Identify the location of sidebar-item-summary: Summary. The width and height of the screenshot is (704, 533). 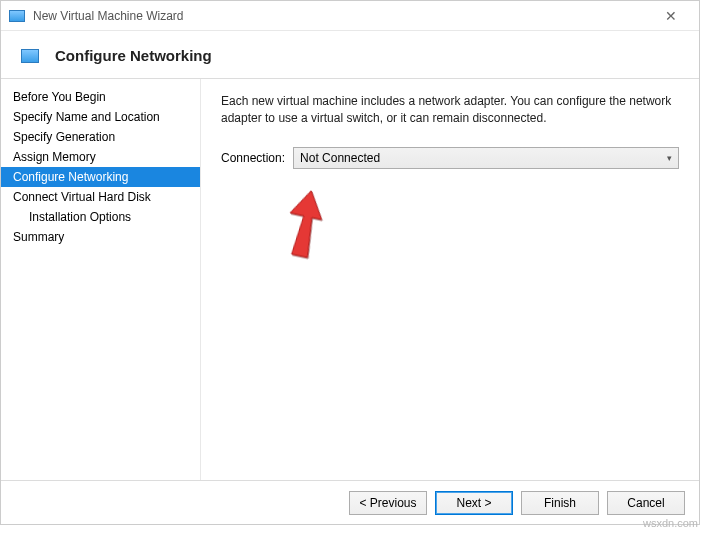
(100, 237).